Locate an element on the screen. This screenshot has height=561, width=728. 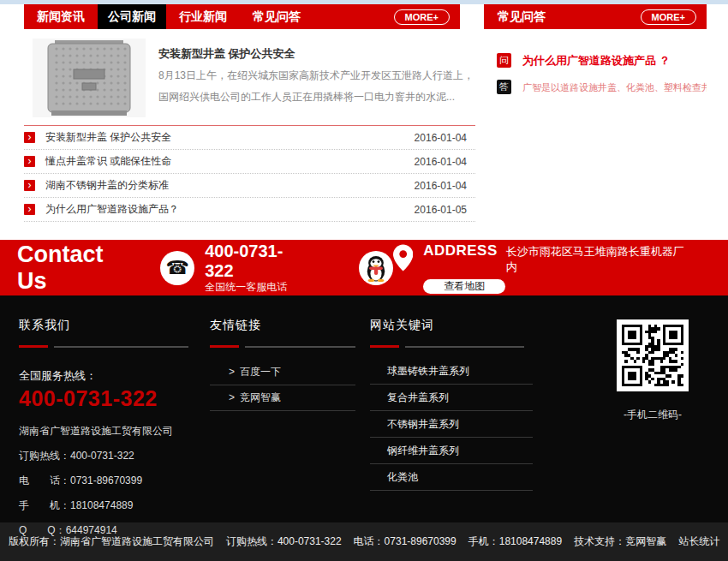
featured-title: 安装新型井盖 保护公共安全 is located at coordinates (317, 54).